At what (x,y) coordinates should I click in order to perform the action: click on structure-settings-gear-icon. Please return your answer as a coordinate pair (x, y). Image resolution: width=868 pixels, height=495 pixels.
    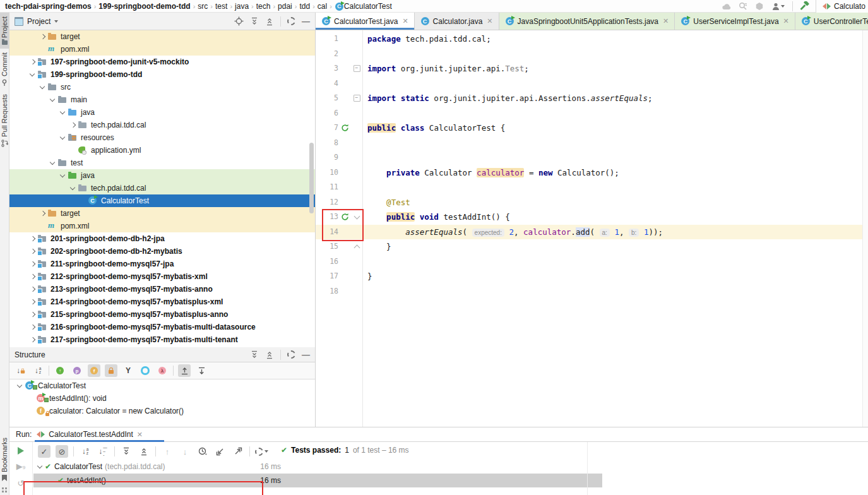
    Looking at the image, I should click on (292, 355).